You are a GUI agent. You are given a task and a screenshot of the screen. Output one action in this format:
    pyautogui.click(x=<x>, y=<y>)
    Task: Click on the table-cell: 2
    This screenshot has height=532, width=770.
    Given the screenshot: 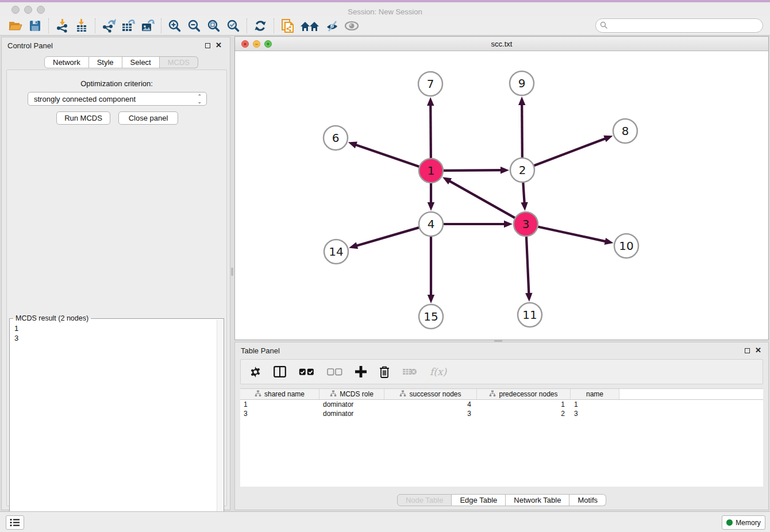 What is the action you would take?
    pyautogui.click(x=524, y=414)
    